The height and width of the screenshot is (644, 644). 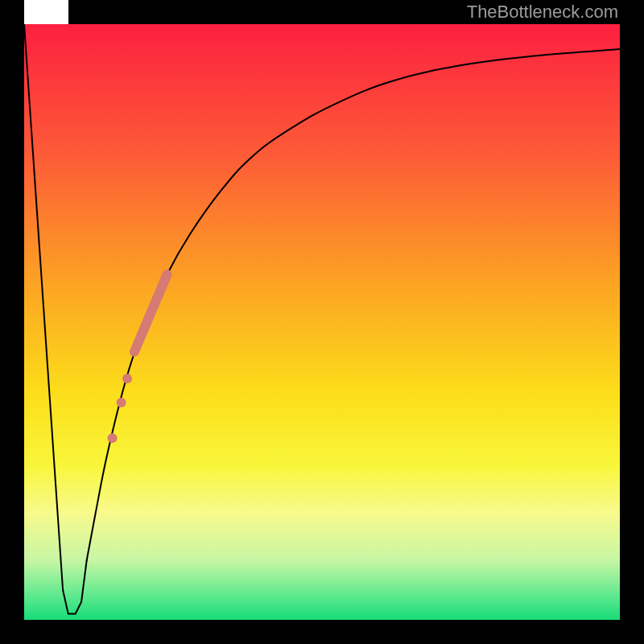 What do you see at coordinates (47, 12) in the screenshot?
I see `frame-notch` at bounding box center [47, 12].